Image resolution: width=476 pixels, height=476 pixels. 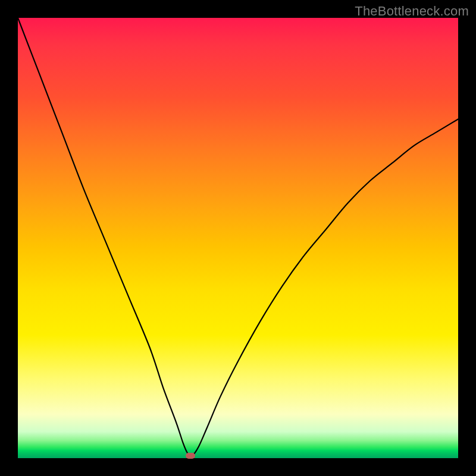 I want to click on minimum-marker, so click(x=190, y=456).